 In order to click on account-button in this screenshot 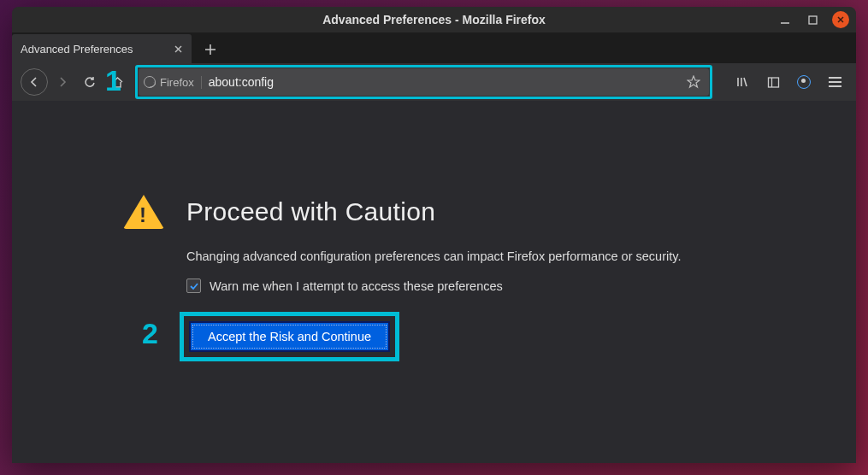, I will do `click(804, 82)`.